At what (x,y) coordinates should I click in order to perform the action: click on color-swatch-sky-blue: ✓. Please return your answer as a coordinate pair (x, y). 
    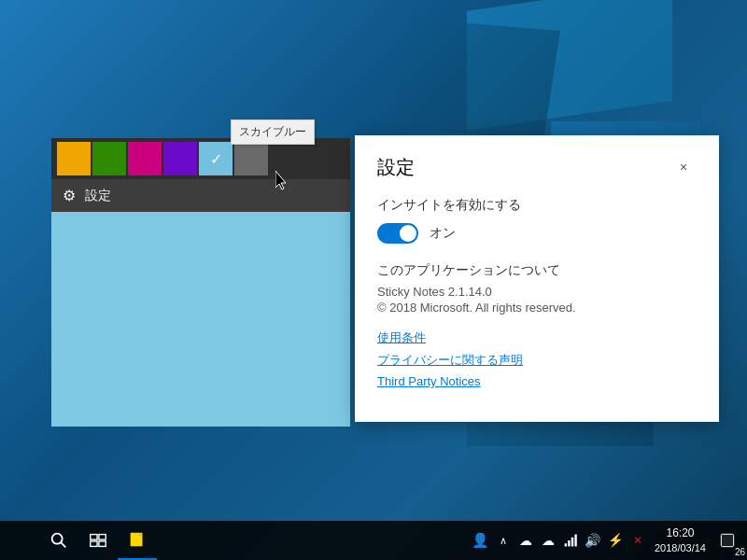
    Looking at the image, I should click on (216, 159).